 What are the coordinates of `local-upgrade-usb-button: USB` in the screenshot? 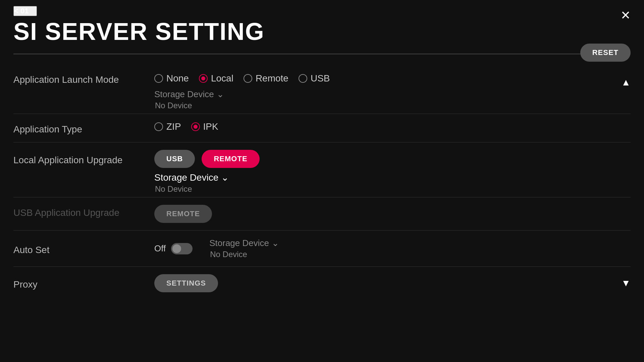 It's located at (174, 159).